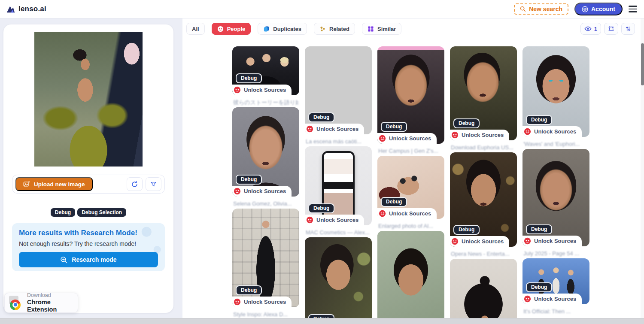 The image size is (644, 324). I want to click on result-tile: Debug Unlock Sources Download Euphoria U…, so click(483, 100).